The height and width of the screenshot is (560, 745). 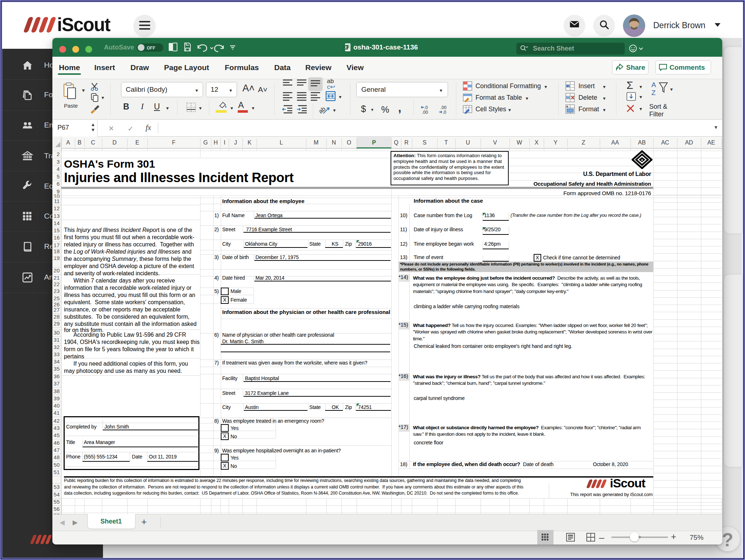 What do you see at coordinates (654, 85) in the screenshot?
I see `svg-text: A` at bounding box center [654, 85].